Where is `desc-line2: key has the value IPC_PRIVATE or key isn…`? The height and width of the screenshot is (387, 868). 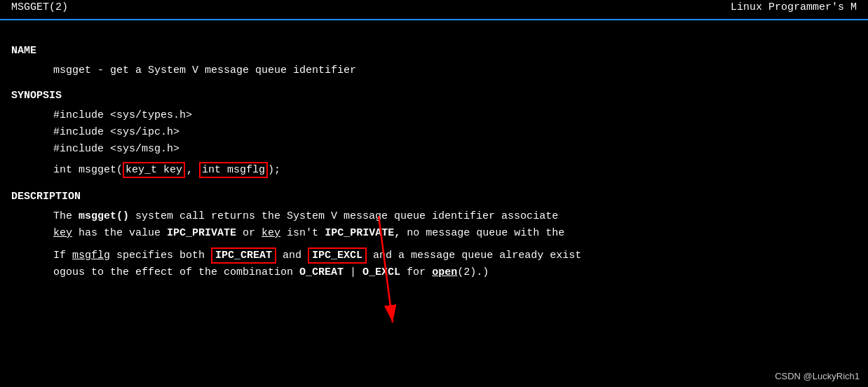
desc-line2: key has the value IPC_PRIVATE or key isn… is located at coordinates (434, 233).